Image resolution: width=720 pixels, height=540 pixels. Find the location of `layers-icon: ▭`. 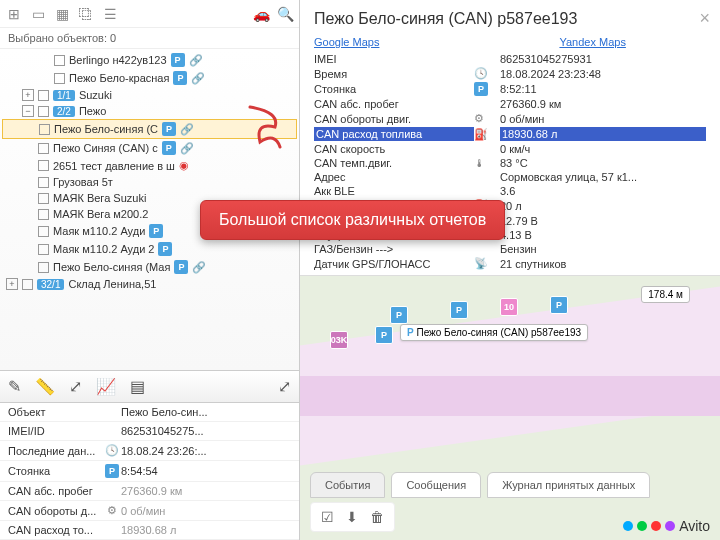

layers-icon: ▭ is located at coordinates (38, 14).